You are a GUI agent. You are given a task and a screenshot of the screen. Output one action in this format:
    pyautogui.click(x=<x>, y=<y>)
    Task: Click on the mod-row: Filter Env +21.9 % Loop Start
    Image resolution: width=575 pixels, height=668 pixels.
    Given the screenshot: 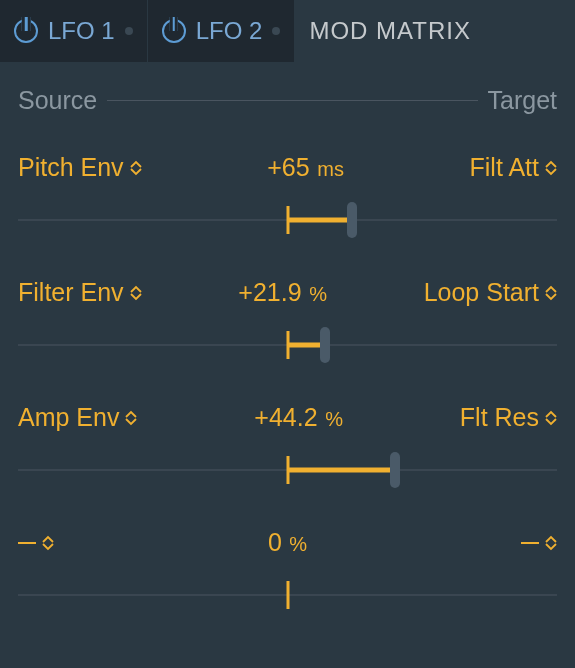 What is the action you would take?
    pyautogui.click(x=288, y=322)
    